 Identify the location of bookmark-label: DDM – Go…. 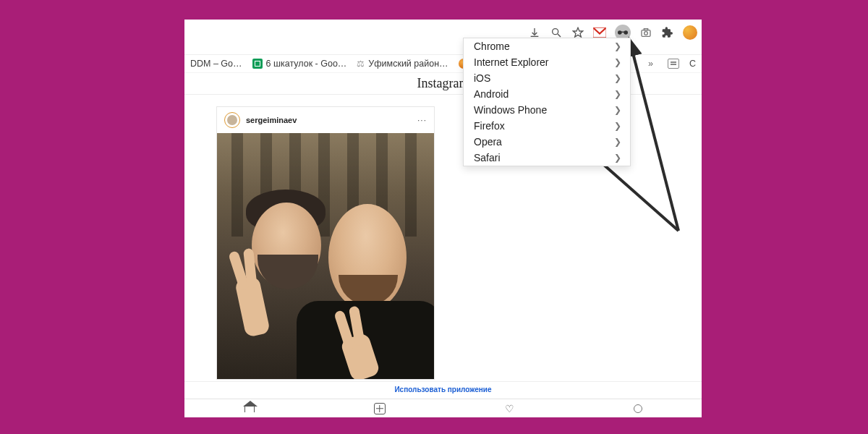
(216, 64).